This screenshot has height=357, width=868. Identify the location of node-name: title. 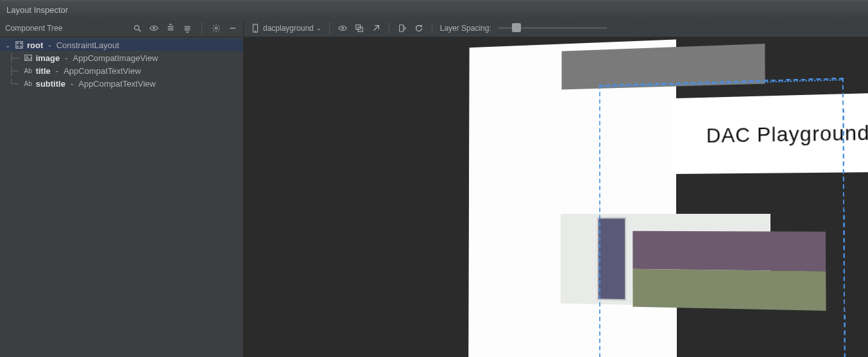
(44, 71).